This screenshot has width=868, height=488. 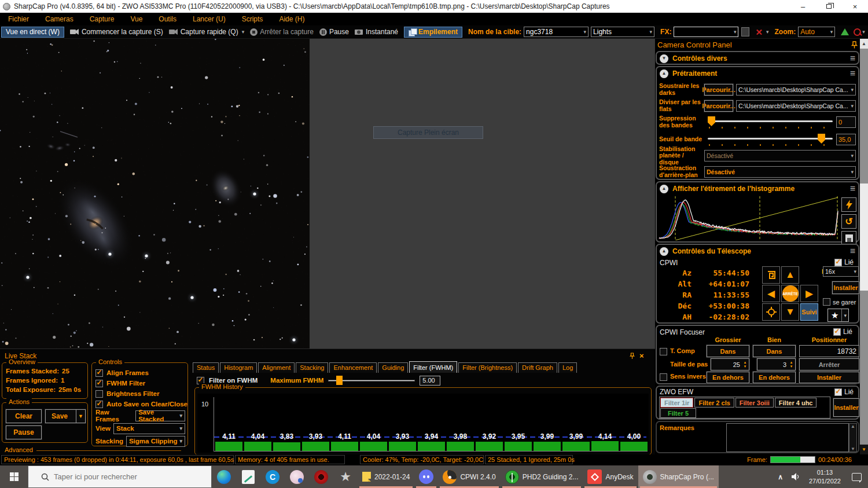 What do you see at coordinates (728, 377) in the screenshot?
I see `focus-out-coarse-button: En dehors` at bounding box center [728, 377].